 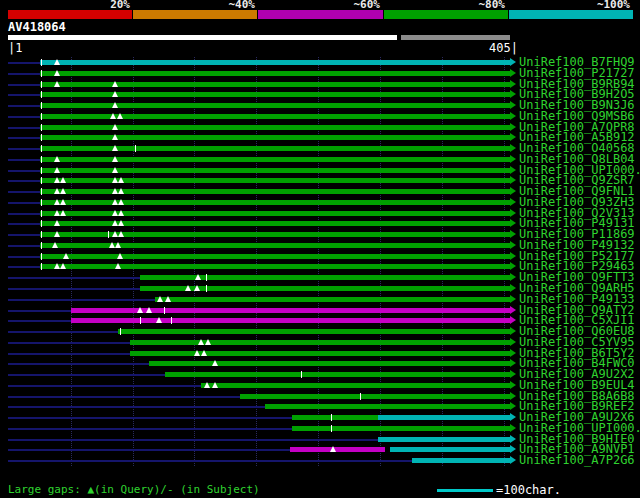 What do you see at coordinates (614, 5) in the screenshot?
I see `identity-scale-label: ~100%` at bounding box center [614, 5].